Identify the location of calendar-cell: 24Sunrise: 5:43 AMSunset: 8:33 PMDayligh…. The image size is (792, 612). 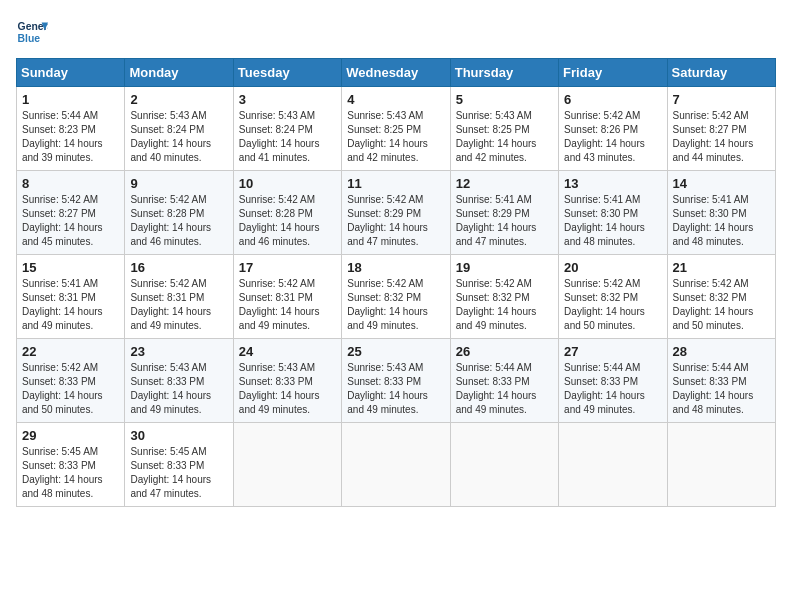
(287, 381).